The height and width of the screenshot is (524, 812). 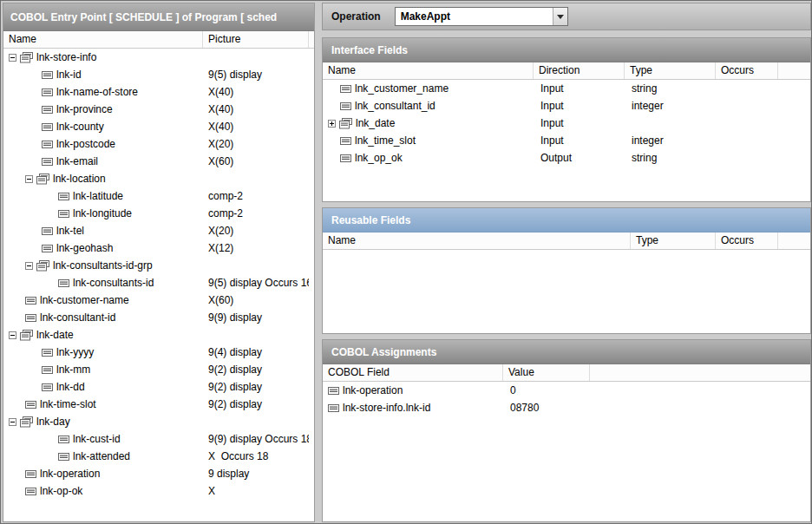 I want to click on tree-row-lnk-tel: lnk-telX(20), so click(x=159, y=231).